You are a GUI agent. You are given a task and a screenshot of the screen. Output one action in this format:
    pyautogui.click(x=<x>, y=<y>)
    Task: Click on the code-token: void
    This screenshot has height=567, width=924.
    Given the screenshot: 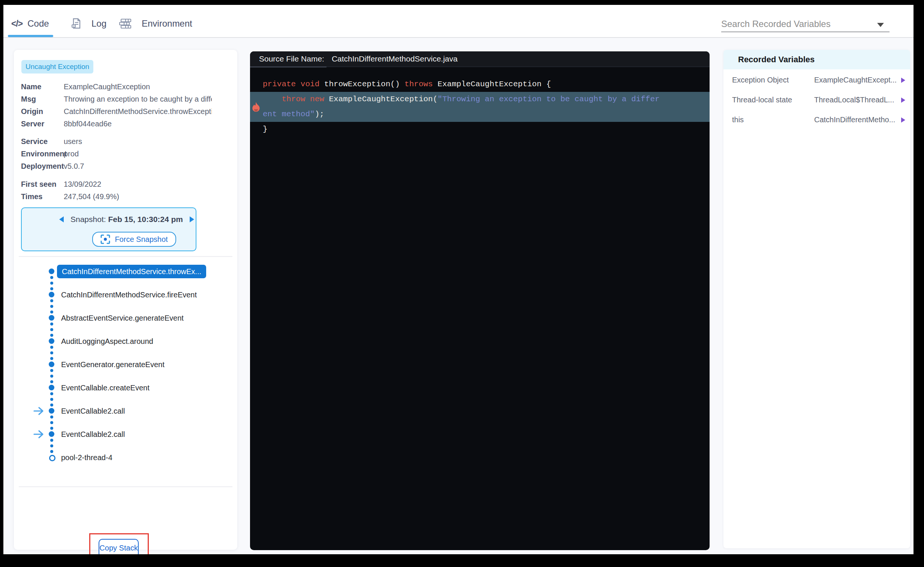 What is the action you would take?
    pyautogui.click(x=310, y=84)
    